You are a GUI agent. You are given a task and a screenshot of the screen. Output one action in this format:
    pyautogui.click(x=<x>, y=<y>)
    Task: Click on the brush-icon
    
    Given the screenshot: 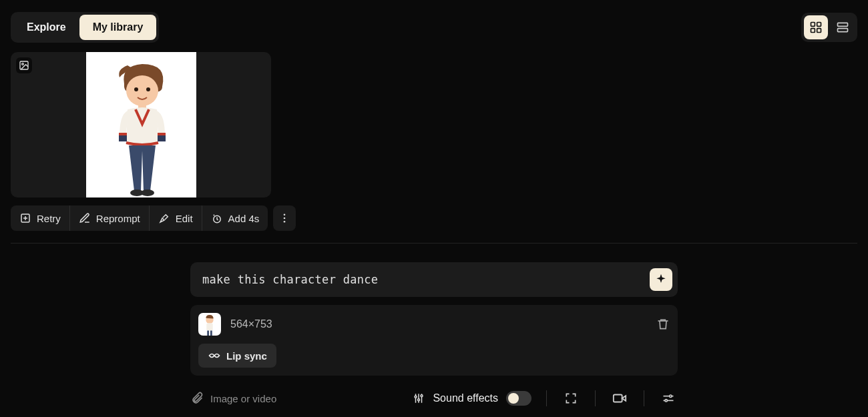 What is the action you would take?
    pyautogui.click(x=164, y=218)
    